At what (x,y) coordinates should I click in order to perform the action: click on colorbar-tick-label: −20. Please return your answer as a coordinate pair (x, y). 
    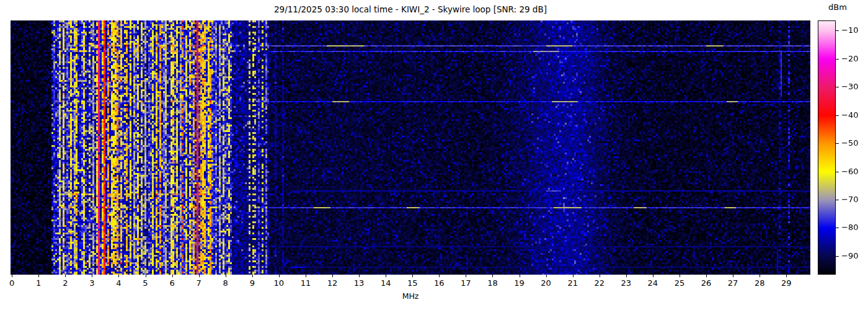
    Looking at the image, I should click on (854, 59).